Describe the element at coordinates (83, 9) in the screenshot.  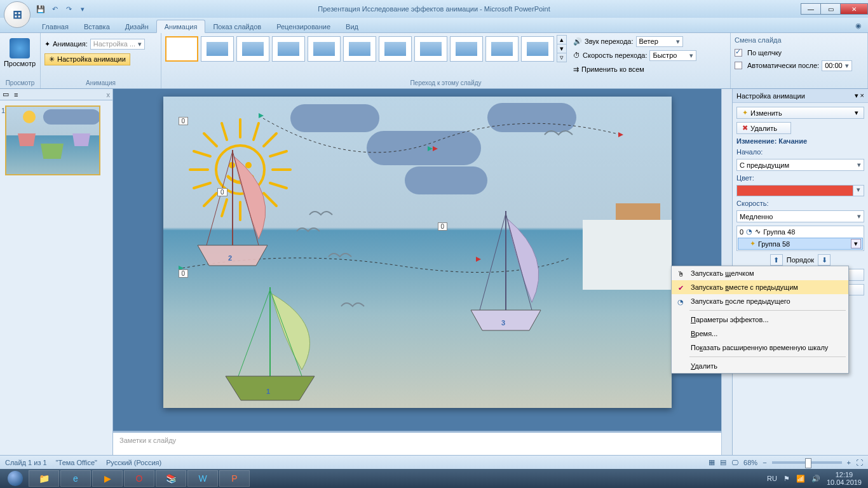
I see `qat-more-icon: ▾` at that location.